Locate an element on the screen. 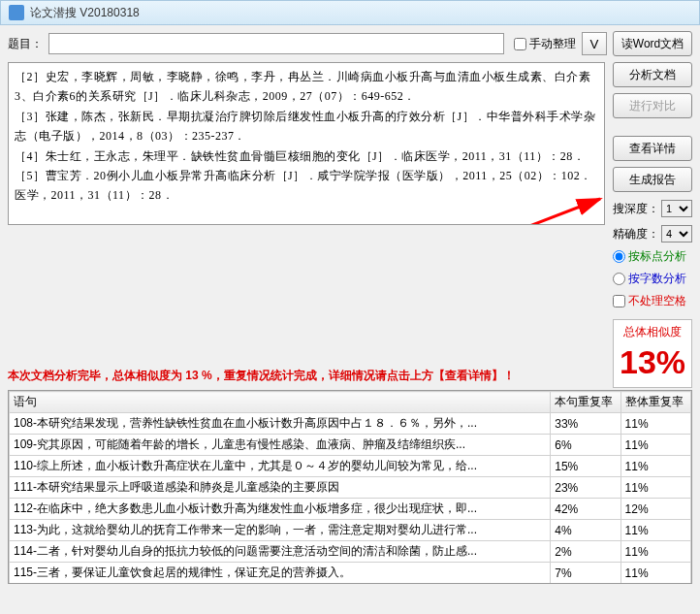 Image resolution: width=700 pixels, height=614 pixels. similarity-box: 总体相似度 13% is located at coordinates (652, 353).